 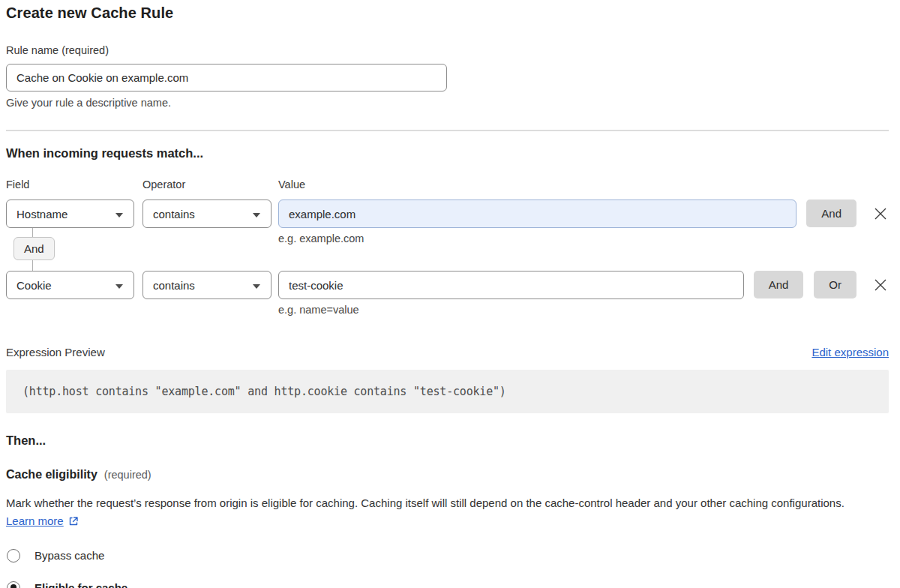 I want to click on page-title: Create new Cache Rule, so click(x=447, y=14).